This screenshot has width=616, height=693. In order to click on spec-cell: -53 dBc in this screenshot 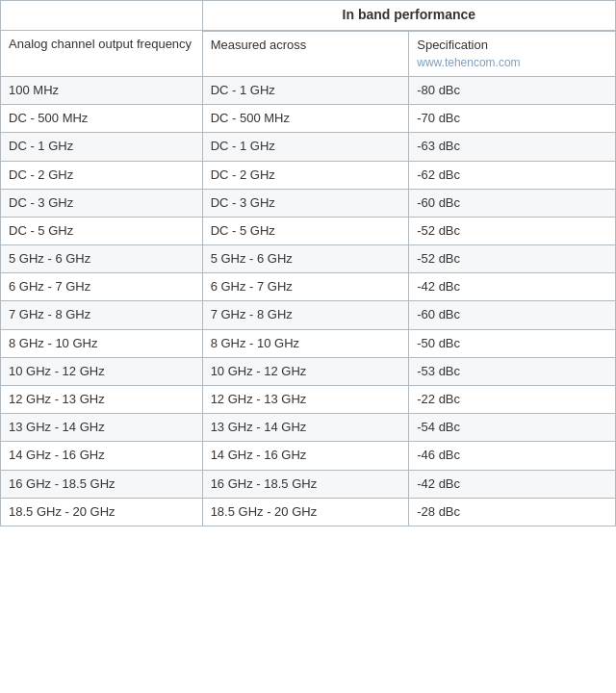, I will do `click(512, 372)`.